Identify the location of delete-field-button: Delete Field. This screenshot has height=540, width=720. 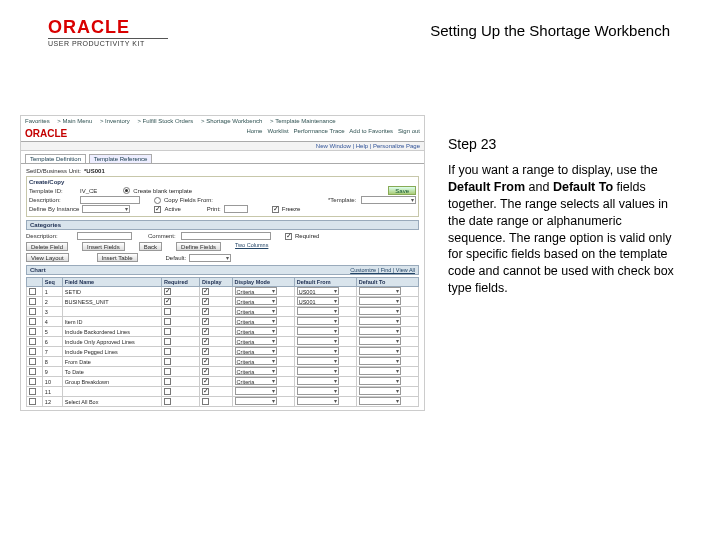
(47, 246).